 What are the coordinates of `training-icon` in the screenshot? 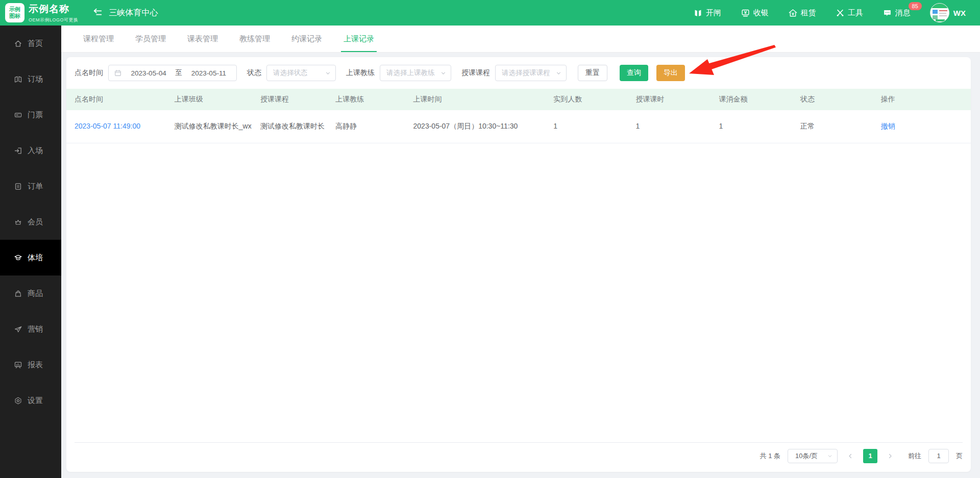 It's located at (18, 258).